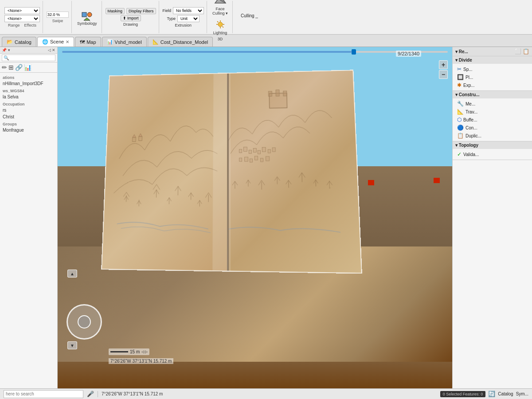  Describe the element at coordinates (43, 394) in the screenshot. I see `taskbar-search-input` at that location.